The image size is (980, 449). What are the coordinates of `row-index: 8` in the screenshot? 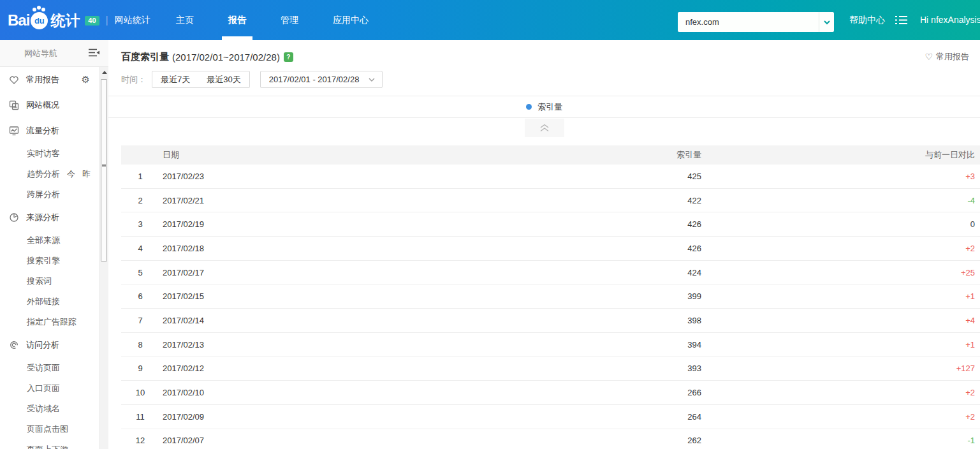 It's located at (140, 344).